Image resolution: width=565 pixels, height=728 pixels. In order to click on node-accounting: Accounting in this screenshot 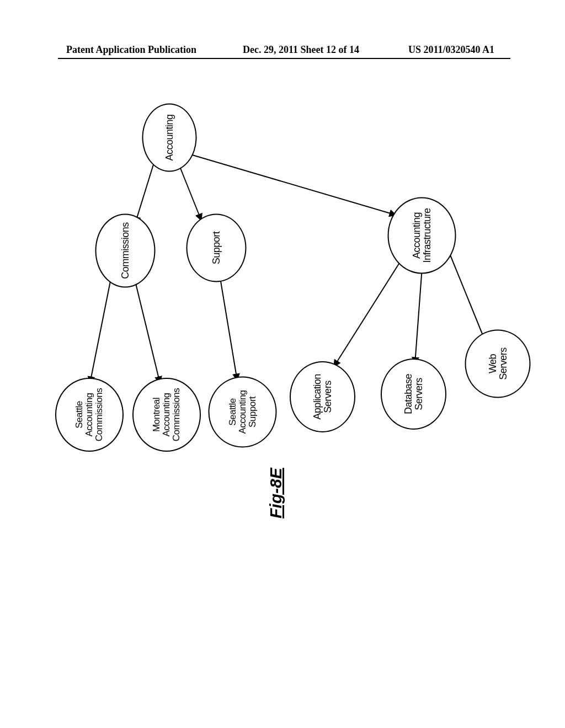, I will do `click(170, 138)`.